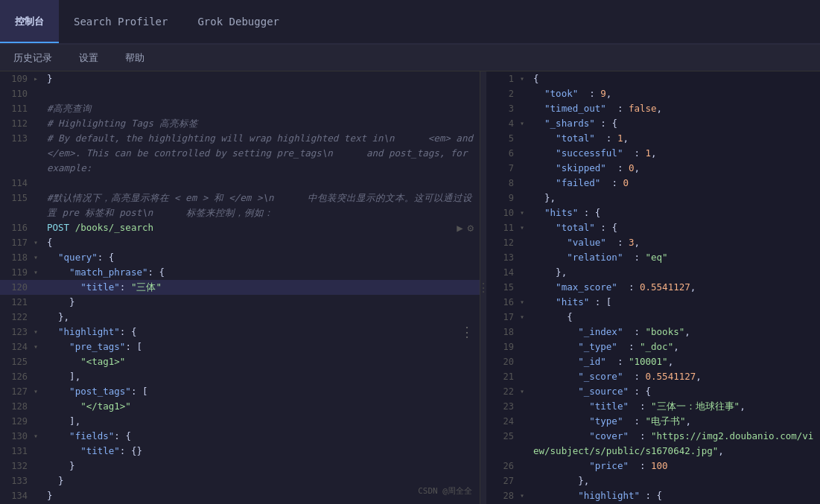  What do you see at coordinates (653, 272) in the screenshot?
I see `right-line-14: 14 },` at bounding box center [653, 272].